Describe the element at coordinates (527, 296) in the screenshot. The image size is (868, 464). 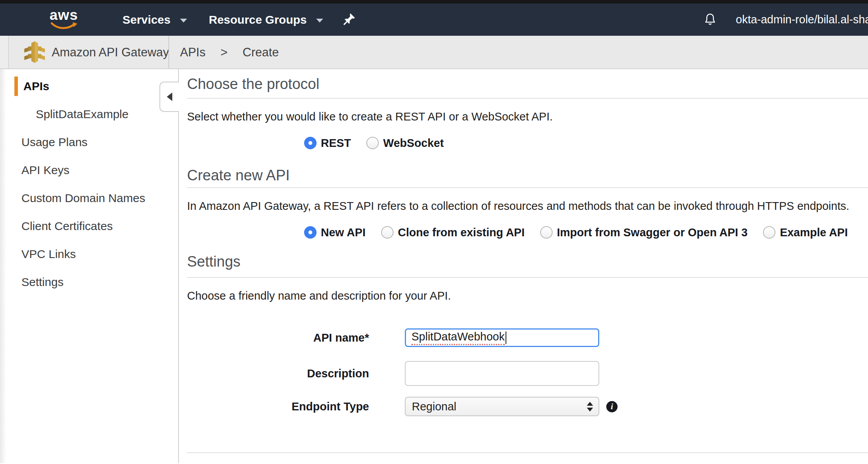
I see `settings-section-description: Choose a friendly name and description f…` at that location.